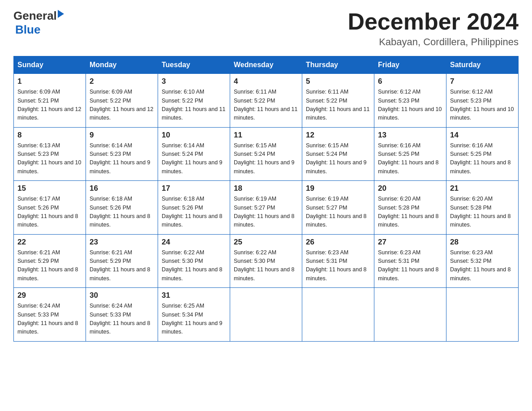  What do you see at coordinates (482, 188) in the screenshot?
I see `day-number: 21` at bounding box center [482, 188].